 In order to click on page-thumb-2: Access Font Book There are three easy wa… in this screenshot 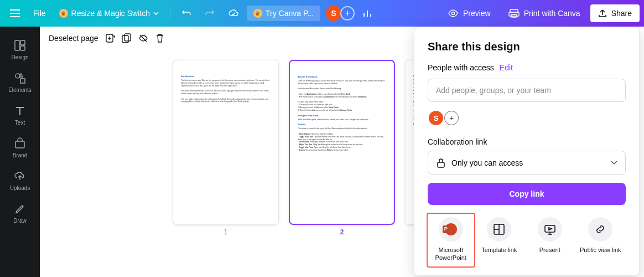, I will do `click(342, 142)`.